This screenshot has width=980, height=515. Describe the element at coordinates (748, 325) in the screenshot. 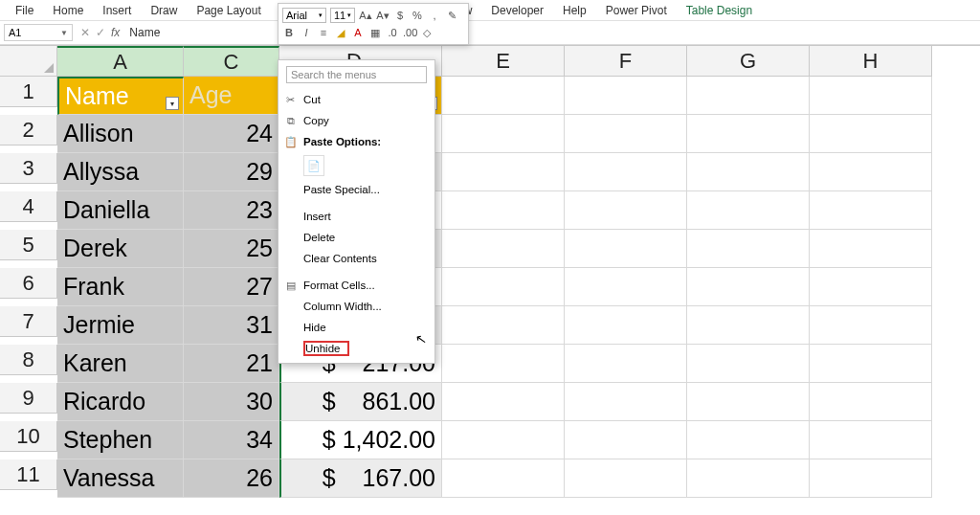

I see `cell-g7` at that location.